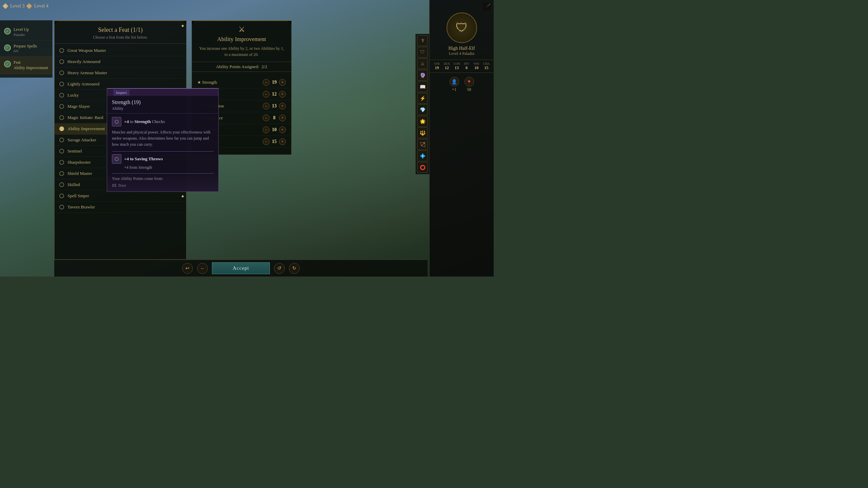  Describe the element at coordinates (422, 156) in the screenshot. I see `right-icon-10: 💠` at that location.